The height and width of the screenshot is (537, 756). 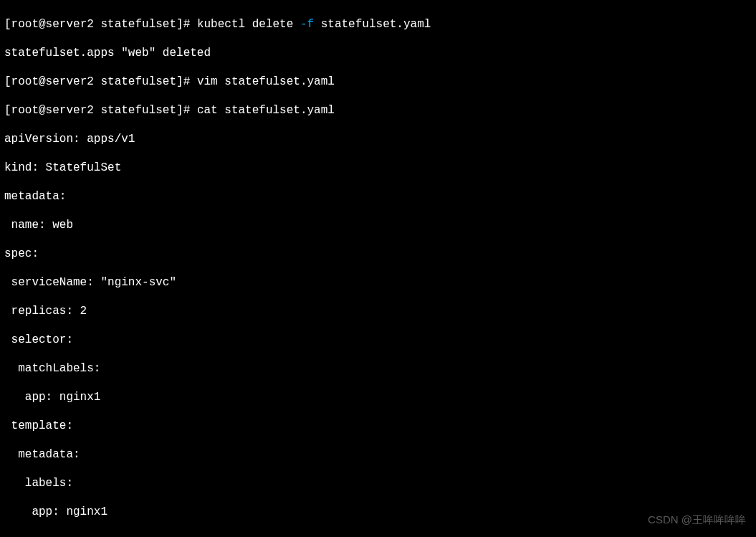 I want to click on yaml-line: replicas: 2, so click(x=378, y=311).